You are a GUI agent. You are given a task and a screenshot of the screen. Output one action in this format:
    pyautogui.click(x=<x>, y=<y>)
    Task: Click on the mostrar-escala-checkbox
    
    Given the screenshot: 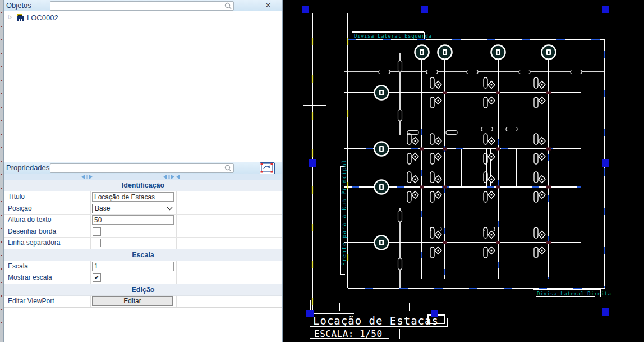 What is the action you would take?
    pyautogui.click(x=96, y=277)
    